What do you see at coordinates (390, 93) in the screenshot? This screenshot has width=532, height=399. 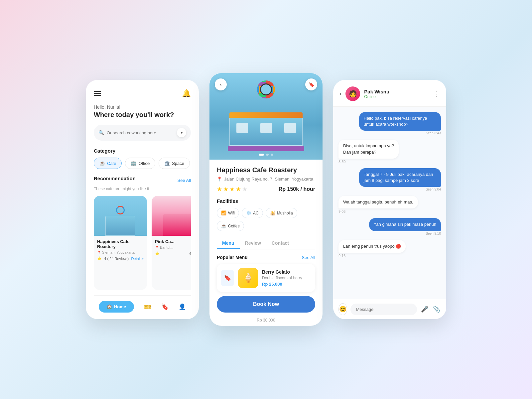 I see `chat-header: ‹ 🧑 Pak Wisnu Online ⋮` at bounding box center [390, 93].